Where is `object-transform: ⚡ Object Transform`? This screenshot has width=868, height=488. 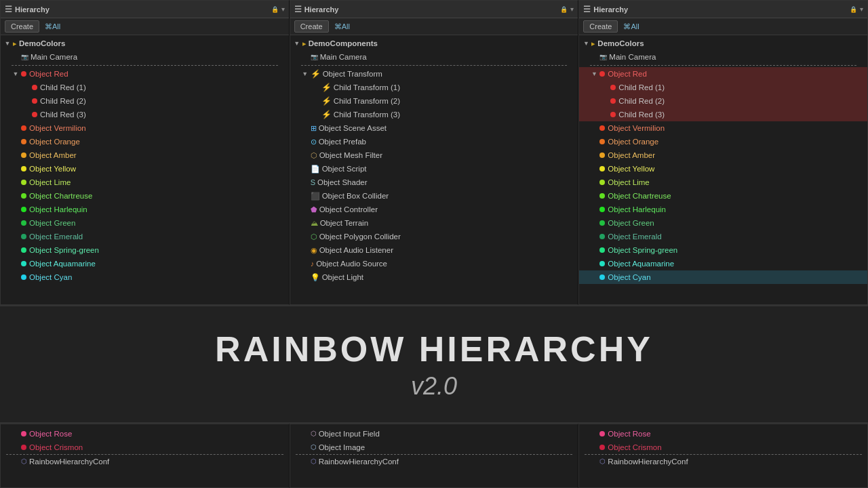 object-transform: ⚡ Object Transform is located at coordinates (434, 74).